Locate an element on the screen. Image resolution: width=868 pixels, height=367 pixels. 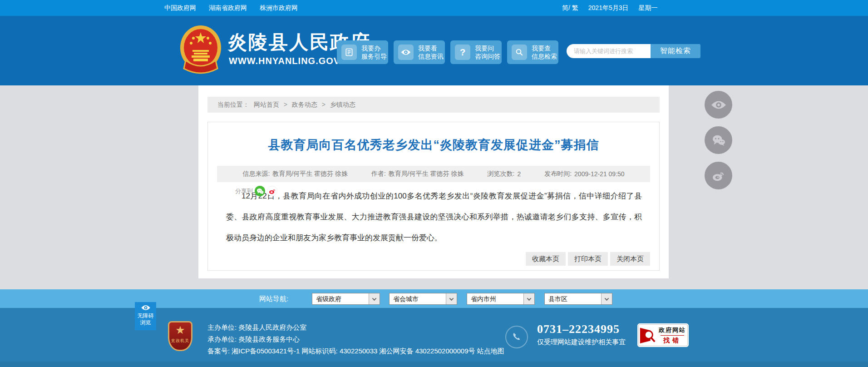
top-bar: 中国政府网 湖南省政府网 株洲市政府网 简/ 繁 2021年5月3日 星期一 is located at coordinates (434, 8).